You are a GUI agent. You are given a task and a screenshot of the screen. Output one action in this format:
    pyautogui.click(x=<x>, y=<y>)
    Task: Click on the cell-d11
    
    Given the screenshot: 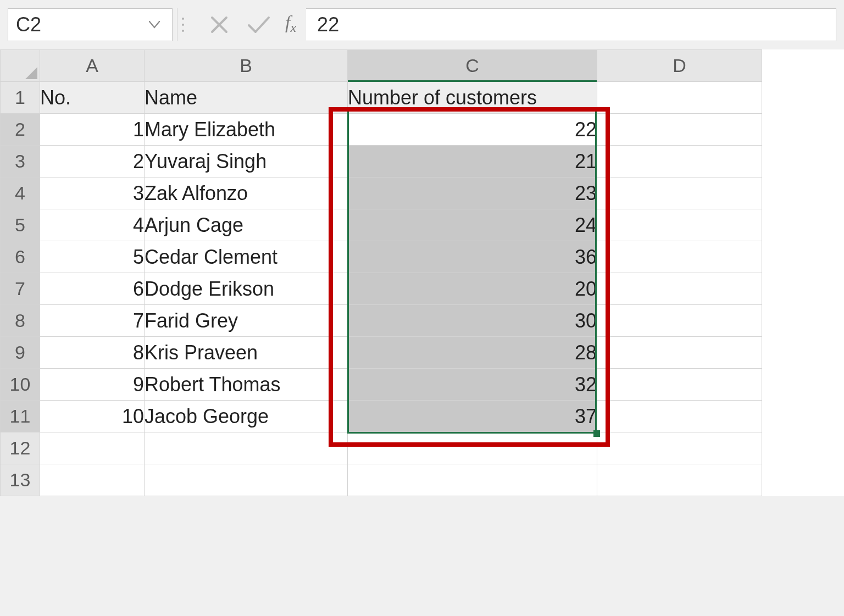 What is the action you would take?
    pyautogui.click(x=680, y=417)
    